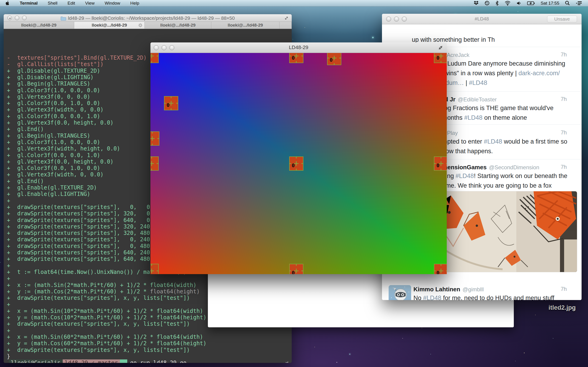 Image resolution: width=588 pixels, height=367 pixels. What do you see at coordinates (63, 19) in the screenshot?
I see `folder-icon` at bounding box center [63, 19].